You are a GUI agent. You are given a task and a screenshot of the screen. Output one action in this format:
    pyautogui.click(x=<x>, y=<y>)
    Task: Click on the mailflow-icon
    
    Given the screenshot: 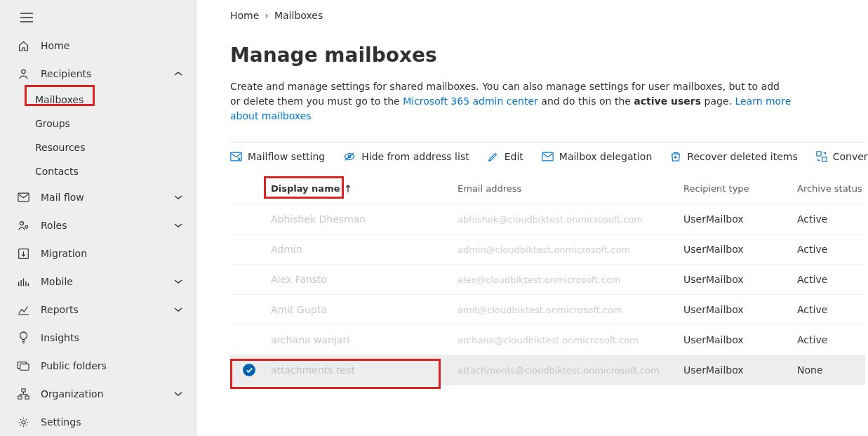 What is the action you would take?
    pyautogui.click(x=236, y=157)
    